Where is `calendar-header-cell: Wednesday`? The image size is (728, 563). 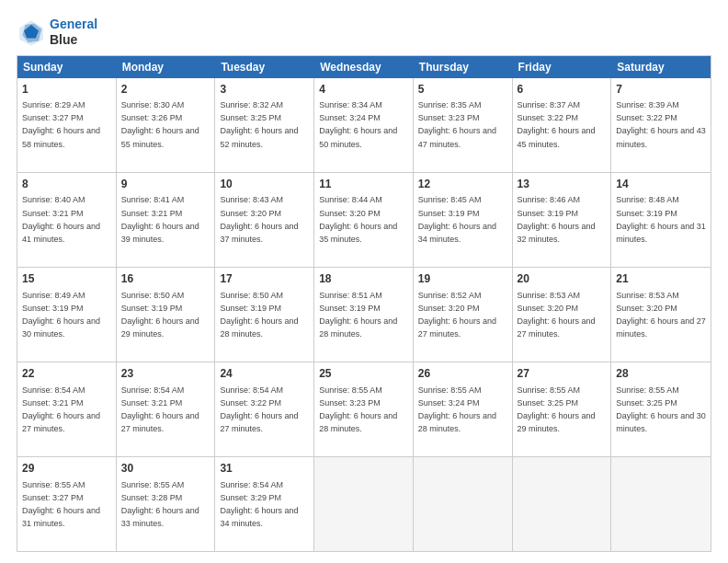
calendar-header-cell: Wednesday is located at coordinates (364, 67).